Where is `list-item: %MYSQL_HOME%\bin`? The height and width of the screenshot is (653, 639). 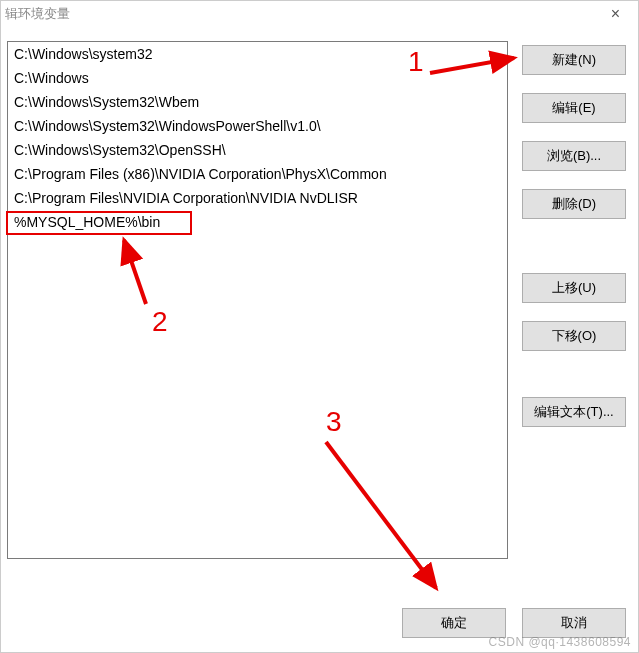
list-item: %MYSQL_HOME%\bin is located at coordinates (258, 222).